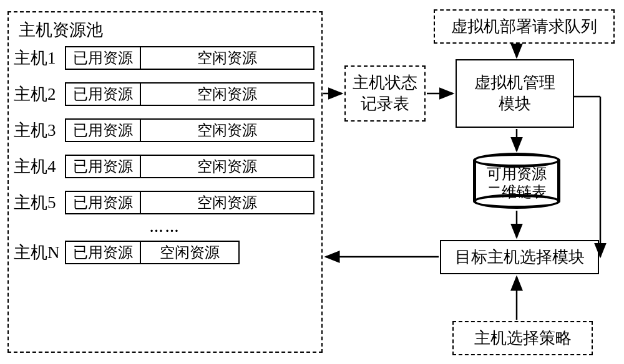  Describe the element at coordinates (524, 27) in the screenshot. I see `vm-request-queue-label: 虚拟机部署请求队列` at that location.